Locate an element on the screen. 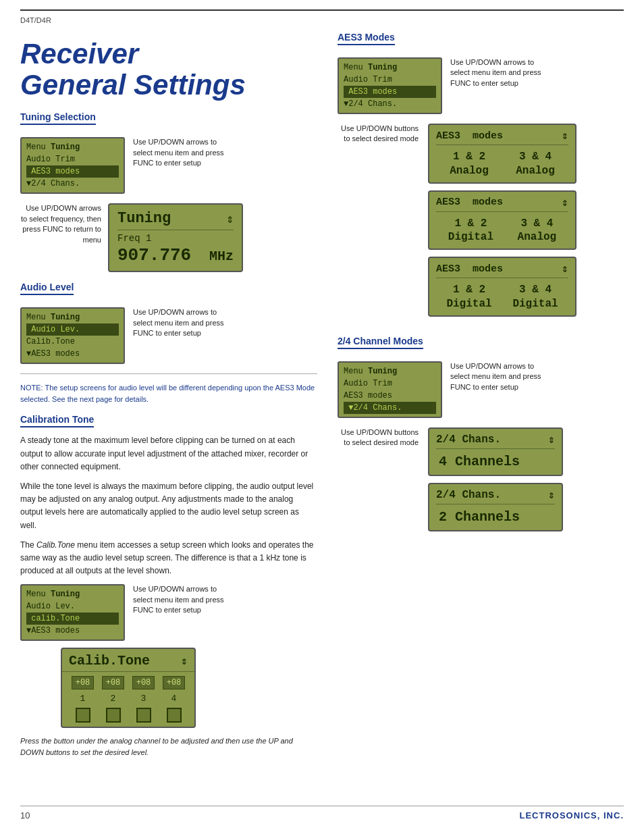 The width and height of the screenshot is (644, 834). calib-val-4: +08 is located at coordinates (174, 683).